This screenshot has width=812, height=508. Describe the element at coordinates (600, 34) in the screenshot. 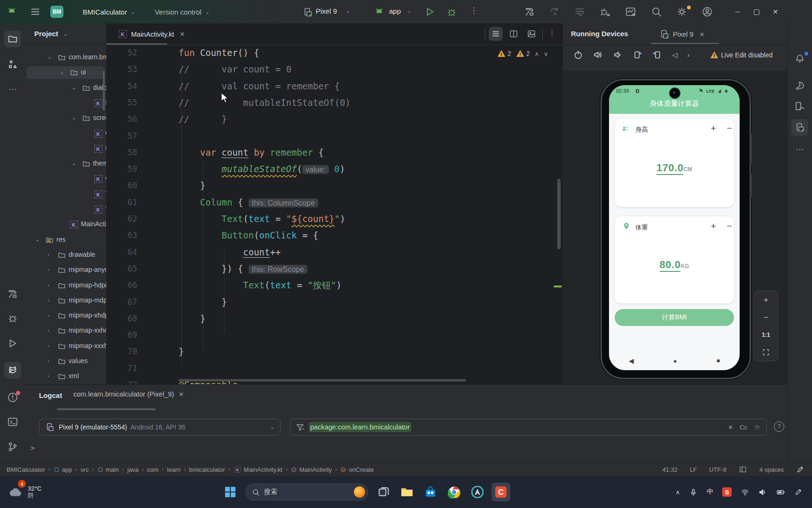

I see `running-devices-title: Running Devices` at that location.